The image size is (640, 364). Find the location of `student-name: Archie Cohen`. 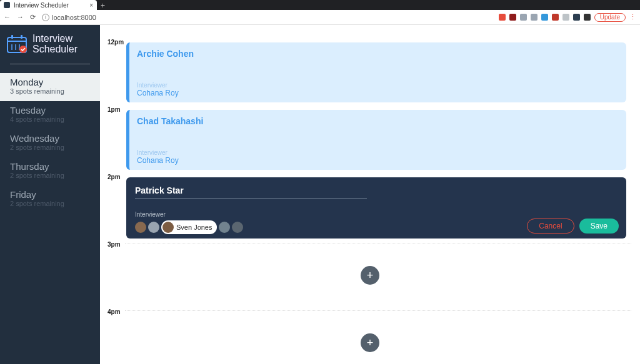

student-name: Archie Cohen is located at coordinates (378, 54).